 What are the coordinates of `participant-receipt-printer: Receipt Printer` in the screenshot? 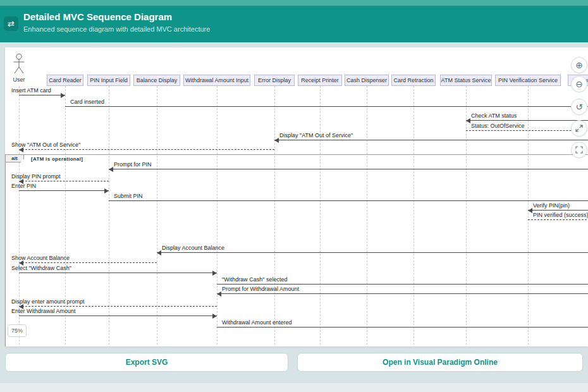 It's located at (320, 80).